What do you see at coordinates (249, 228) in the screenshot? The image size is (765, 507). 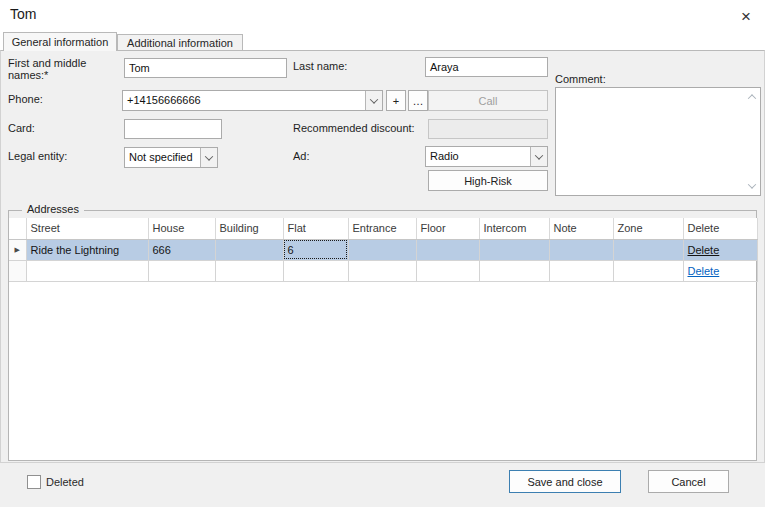 I see `column-header-building: Building` at bounding box center [249, 228].